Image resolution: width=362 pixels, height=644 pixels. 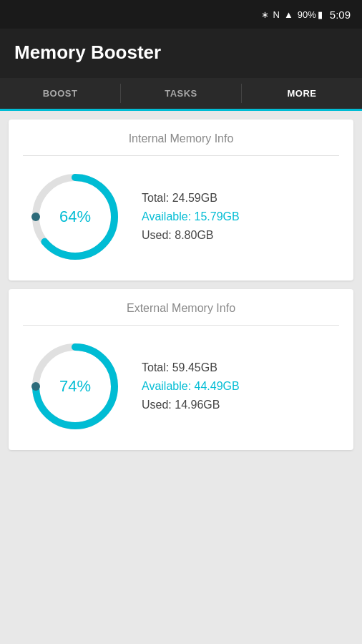 I want to click on internal-memory-circle: 64%, so click(x=75, y=217).